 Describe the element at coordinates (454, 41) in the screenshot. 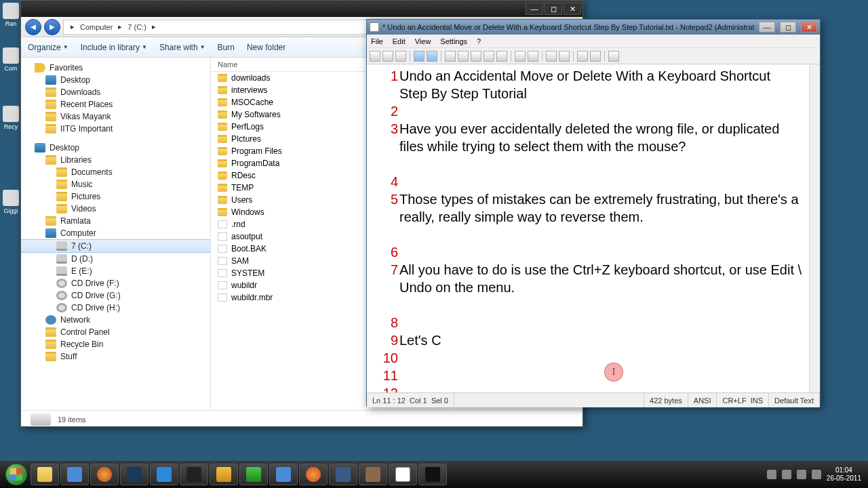

I see `menu-settings: Settings` at that location.